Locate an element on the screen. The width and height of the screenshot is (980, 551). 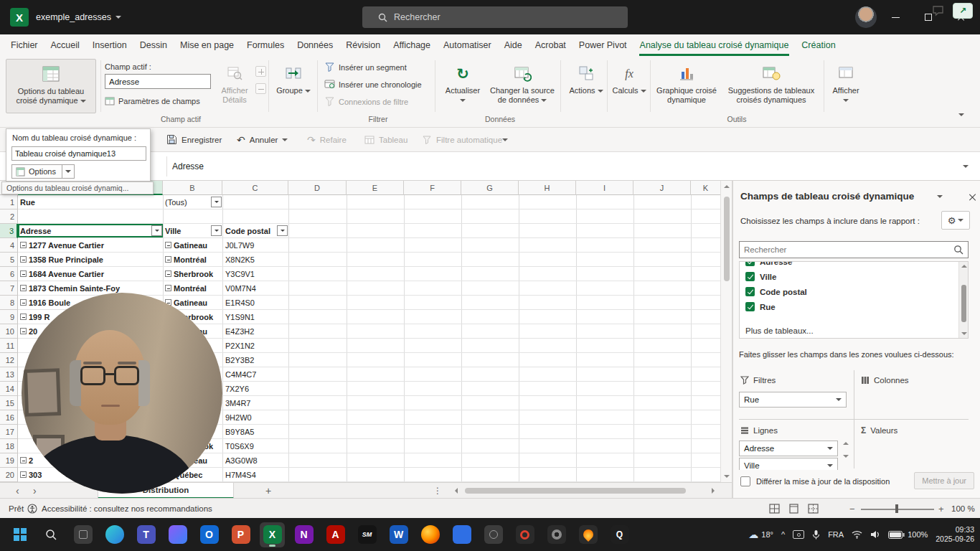
options-dropdown is located at coordinates (69, 171).